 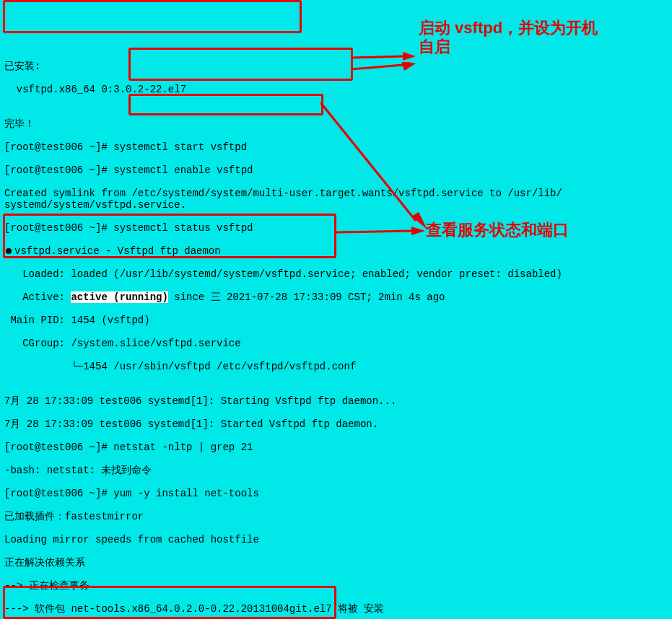 What do you see at coordinates (336, 447) in the screenshot?
I see `cmd-line-netstat: [root@test006 ~]# netstat -nltp | grep 2…` at bounding box center [336, 447].